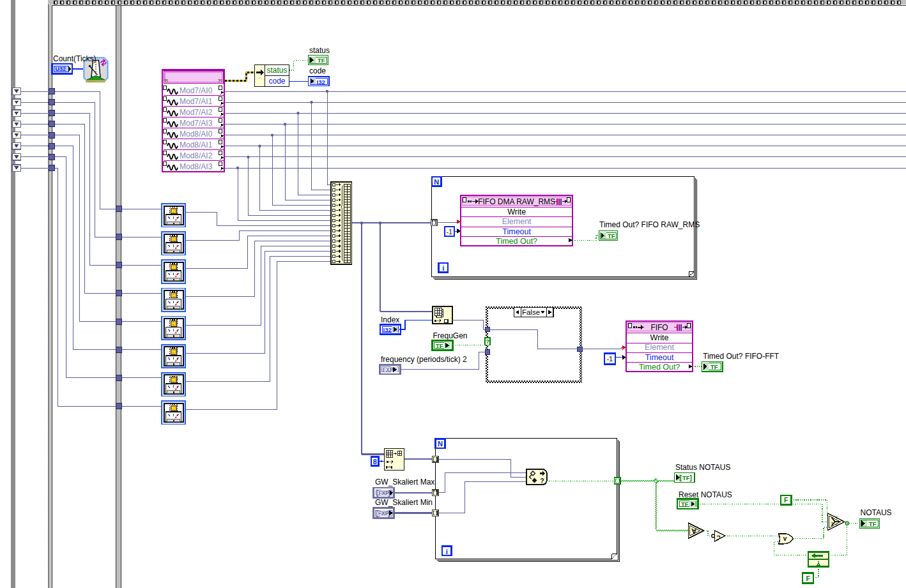  I want to click on svg-text: v, so click(785, 539).